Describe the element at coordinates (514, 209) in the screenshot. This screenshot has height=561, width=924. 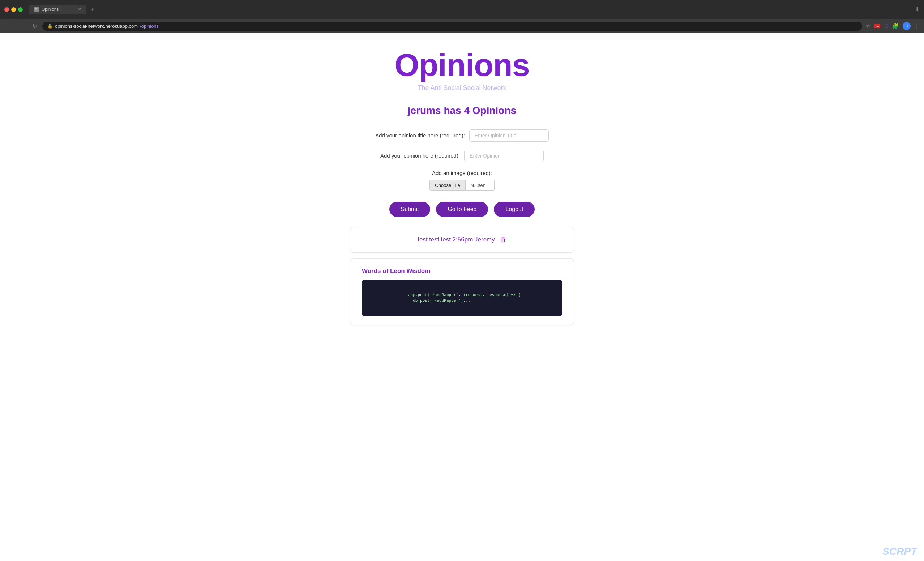
I see `logout-button: Logout` at that location.